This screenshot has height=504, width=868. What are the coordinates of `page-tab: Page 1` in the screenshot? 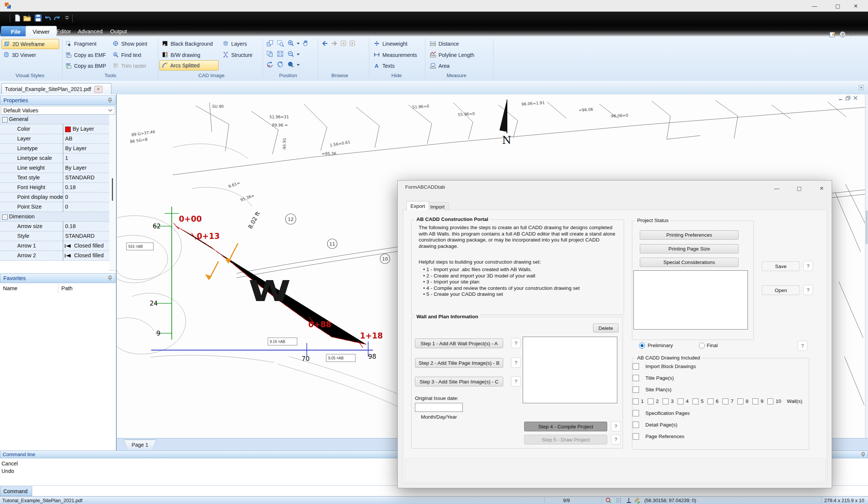 It's located at (140, 445).